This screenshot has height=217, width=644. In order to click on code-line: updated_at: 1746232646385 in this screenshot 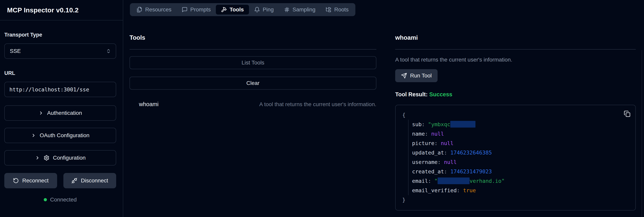, I will do `click(520, 153)`.